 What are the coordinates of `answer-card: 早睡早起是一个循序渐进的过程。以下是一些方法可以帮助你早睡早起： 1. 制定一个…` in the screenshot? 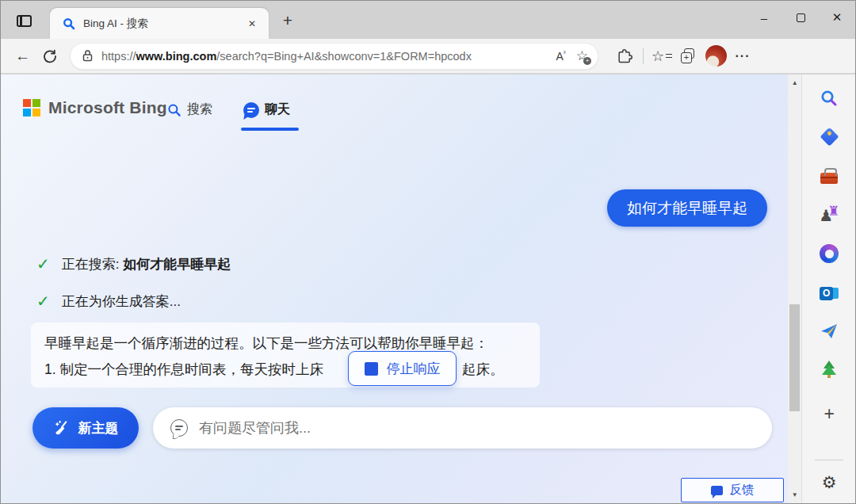 It's located at (285, 355).